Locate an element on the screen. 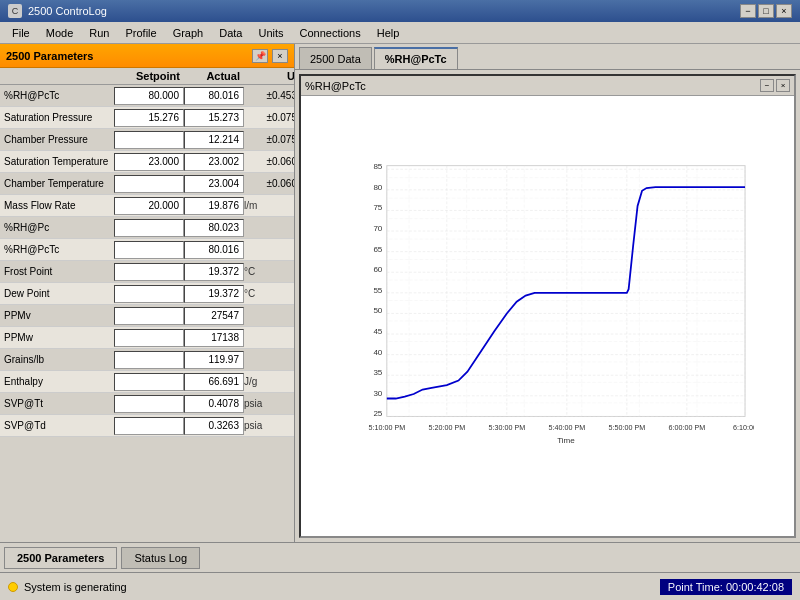 This screenshot has height=600, width=800. param-actual-value: 66.691 is located at coordinates (214, 382).